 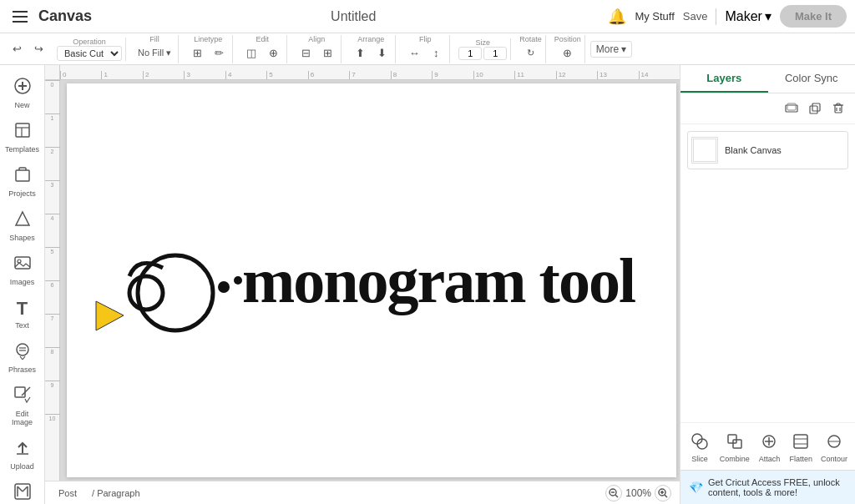 What do you see at coordinates (53, 97) in the screenshot?
I see `ruler-v-mark: 0` at bounding box center [53, 97].